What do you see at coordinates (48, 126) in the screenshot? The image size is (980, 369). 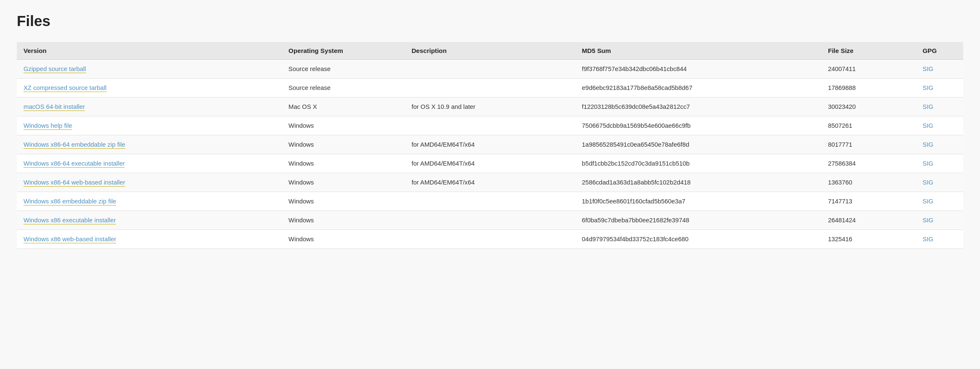 I see `file-link: Windows help file` at bounding box center [48, 126].